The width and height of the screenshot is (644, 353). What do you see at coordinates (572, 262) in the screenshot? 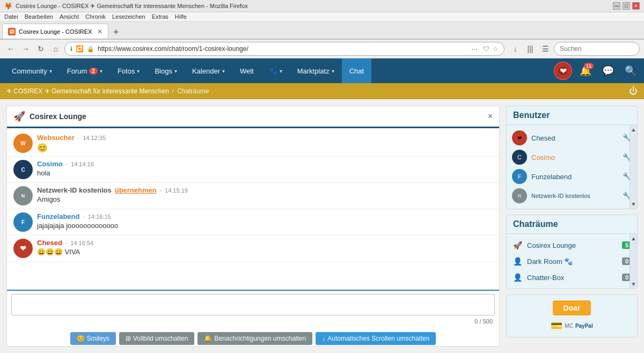
I see `chatroom-name: Dark Room 🐾` at bounding box center [572, 262].